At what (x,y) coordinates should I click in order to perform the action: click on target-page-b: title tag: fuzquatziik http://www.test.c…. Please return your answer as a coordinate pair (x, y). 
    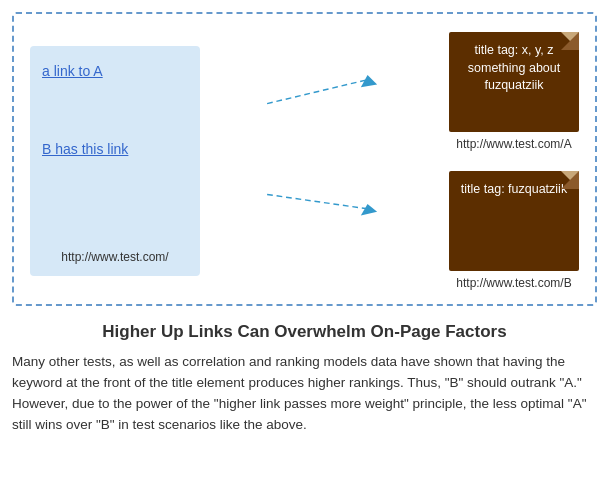
    Looking at the image, I should click on (514, 230).